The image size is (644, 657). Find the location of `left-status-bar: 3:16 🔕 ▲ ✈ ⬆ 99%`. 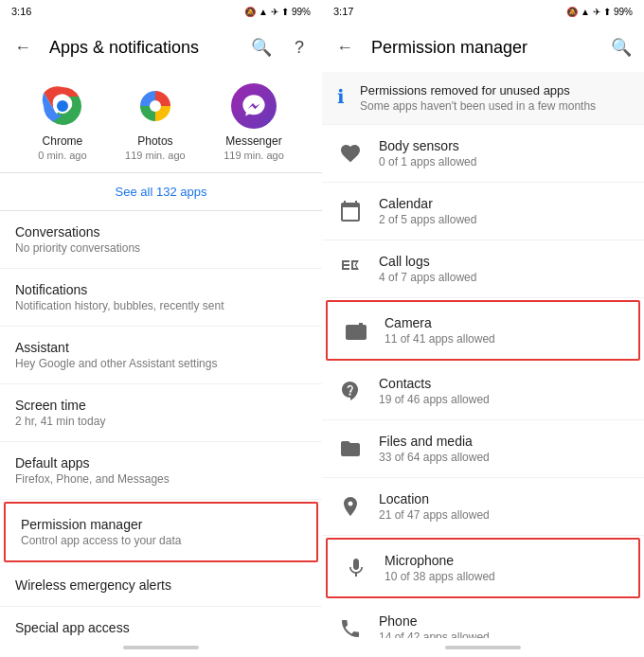

left-status-bar: 3:16 🔕 ▲ ✈ ⬆ 99% is located at coordinates (161, 11).